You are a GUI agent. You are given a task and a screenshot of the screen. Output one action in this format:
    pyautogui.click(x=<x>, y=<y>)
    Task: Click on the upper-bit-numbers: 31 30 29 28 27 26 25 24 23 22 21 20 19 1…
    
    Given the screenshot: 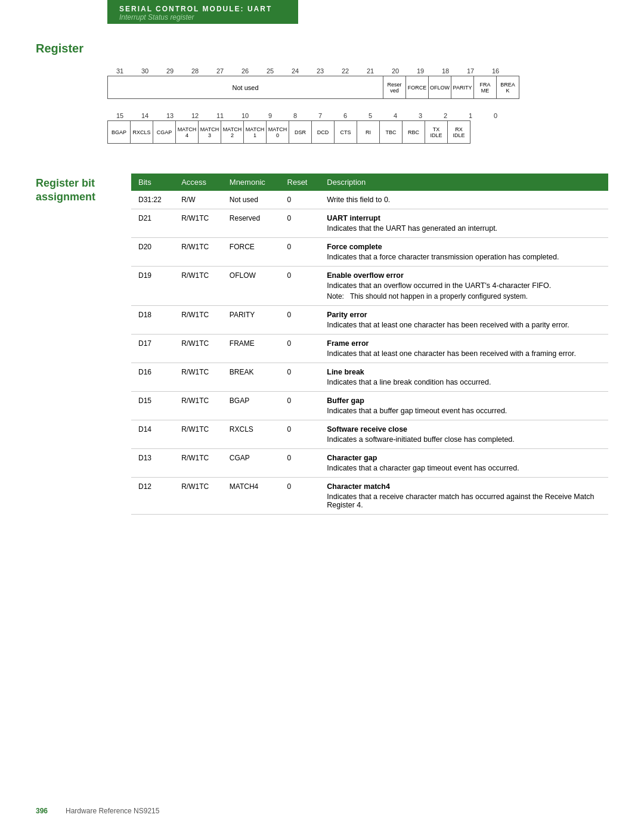 What is the action you would take?
    pyautogui.click(x=358, y=71)
    